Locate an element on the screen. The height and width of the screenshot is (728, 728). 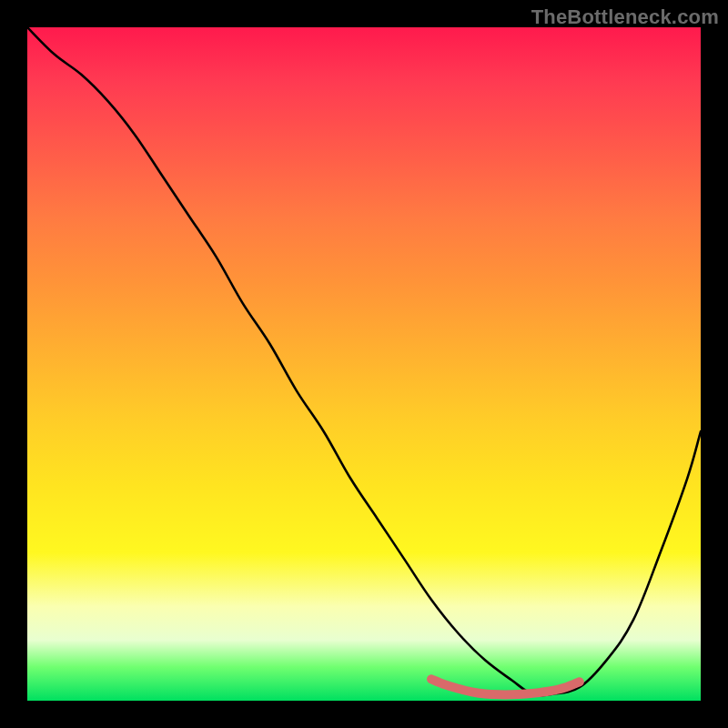
watermark-text: TheBottleneck.com is located at coordinates (625, 17).